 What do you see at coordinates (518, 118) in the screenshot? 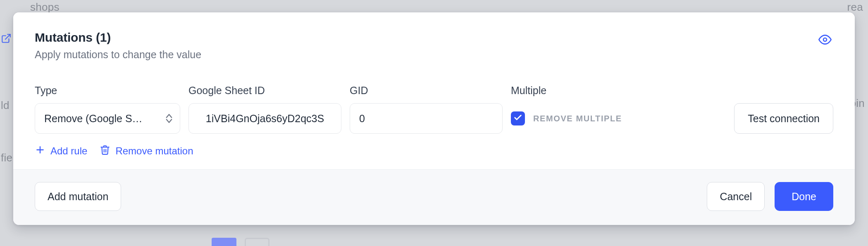
I see `remove-multiple-checkbox` at bounding box center [518, 118].